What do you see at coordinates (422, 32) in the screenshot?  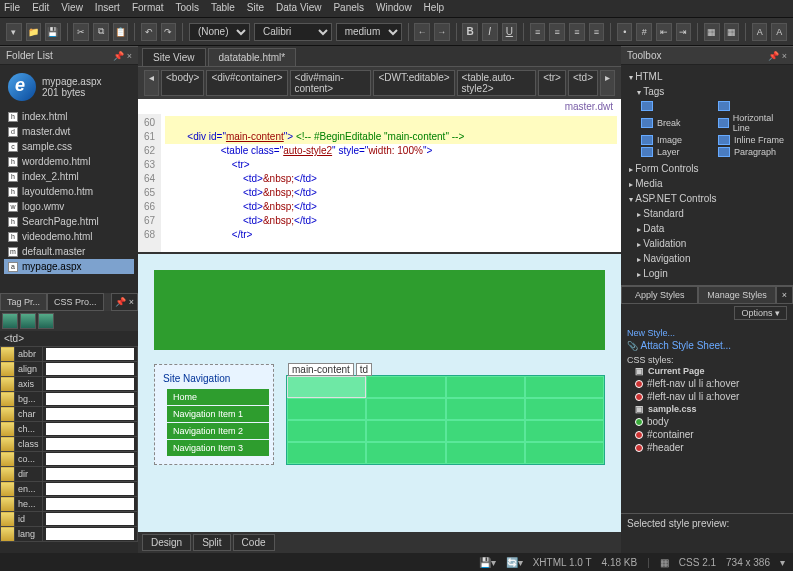 I see `back-button: ←` at bounding box center [422, 32].